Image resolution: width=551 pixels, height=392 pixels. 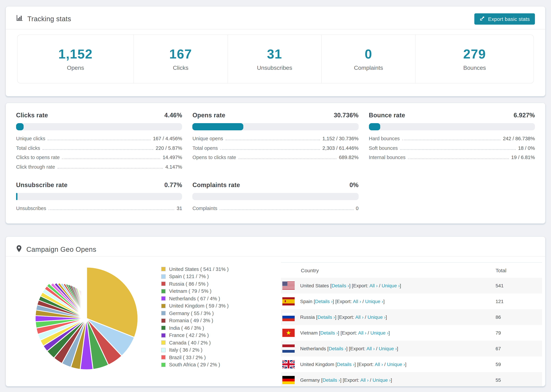 I want to click on tracking-stats-header: Tracking stats, so click(x=44, y=19).